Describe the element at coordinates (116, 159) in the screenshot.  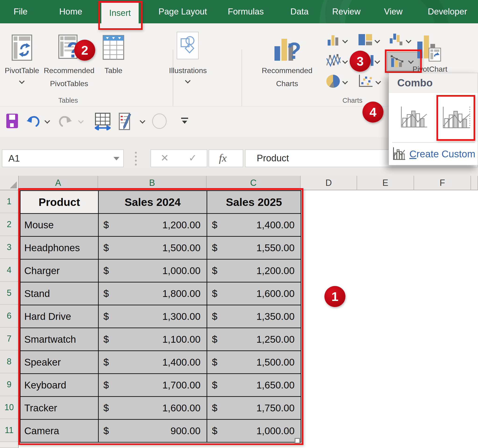
I see `name-box-dropdown-icon` at that location.